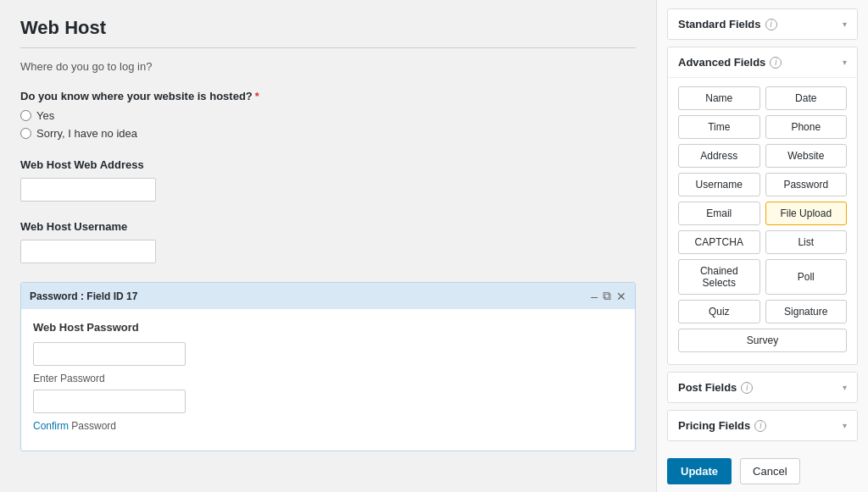 The height and width of the screenshot is (492, 868). What do you see at coordinates (722, 425) in the screenshot?
I see `pricing-fields-title: Pricing Fields i` at bounding box center [722, 425].